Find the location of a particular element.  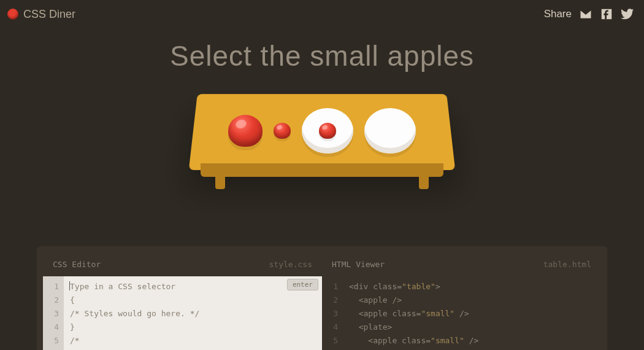

html-line: <apple /> is located at coordinates (472, 300).